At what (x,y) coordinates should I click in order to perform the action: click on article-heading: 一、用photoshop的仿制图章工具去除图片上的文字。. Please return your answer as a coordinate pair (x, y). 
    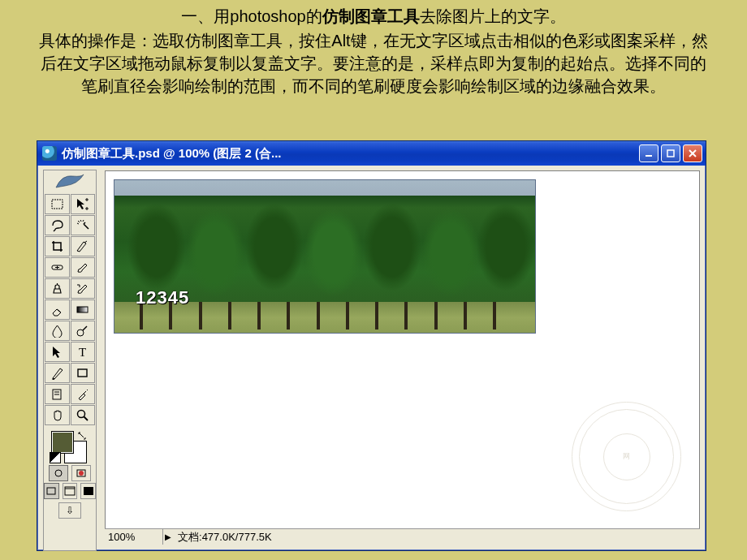
    Looking at the image, I should click on (374, 16).